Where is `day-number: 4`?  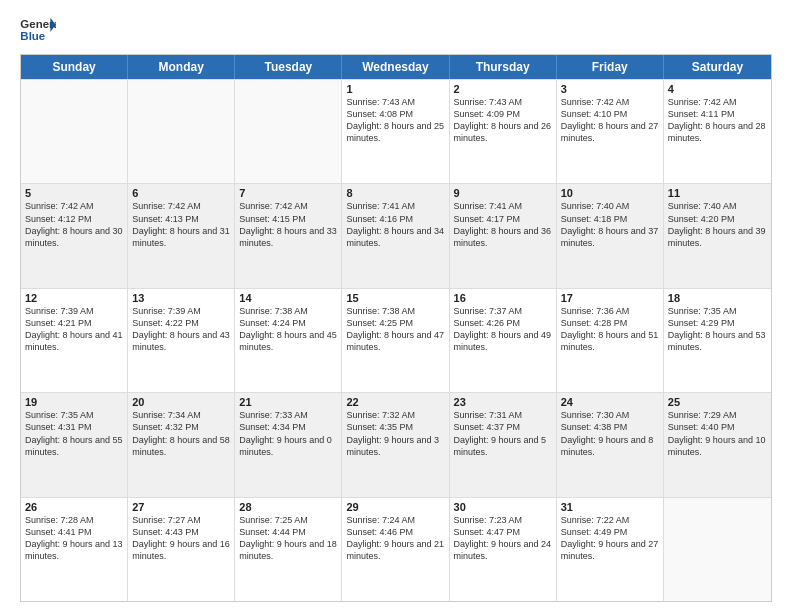 day-number: 4 is located at coordinates (718, 89).